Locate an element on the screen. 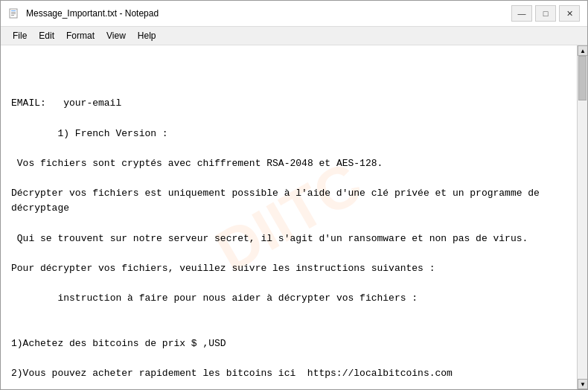  title-bar-left: Message_Important.txt - Notepad is located at coordinates (83, 13).